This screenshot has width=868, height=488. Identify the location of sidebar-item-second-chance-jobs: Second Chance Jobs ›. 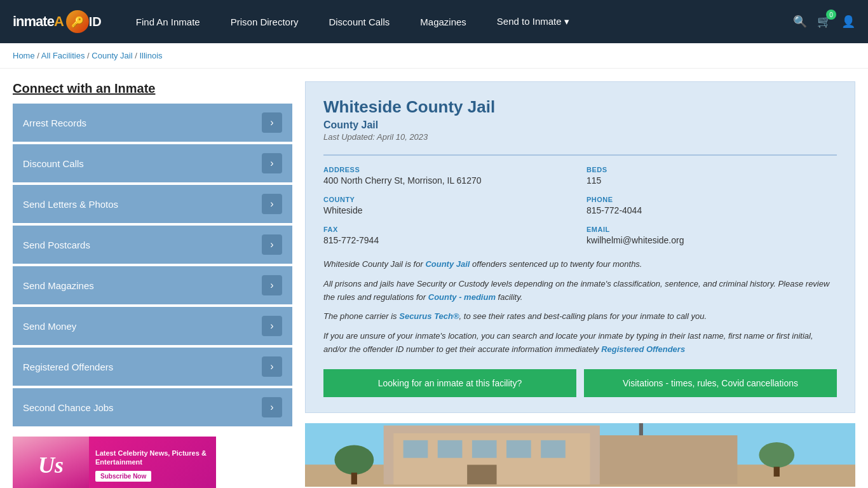
(153, 407).